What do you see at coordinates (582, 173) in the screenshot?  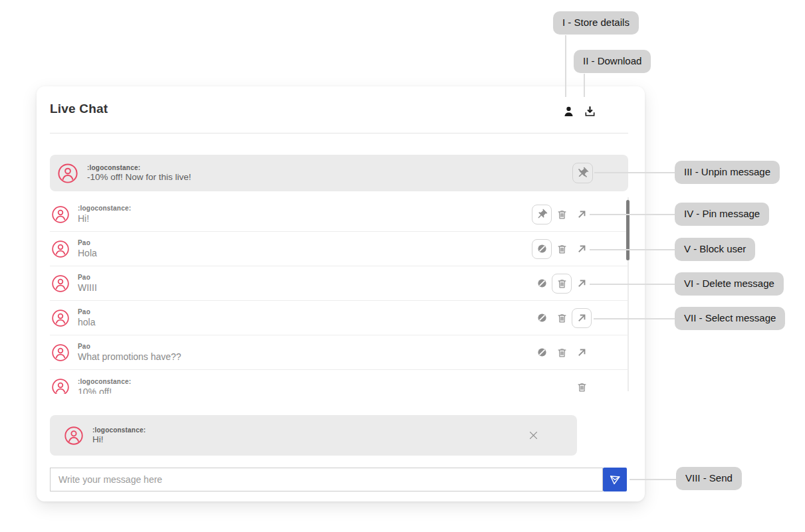 I see `unpin-message-button` at bounding box center [582, 173].